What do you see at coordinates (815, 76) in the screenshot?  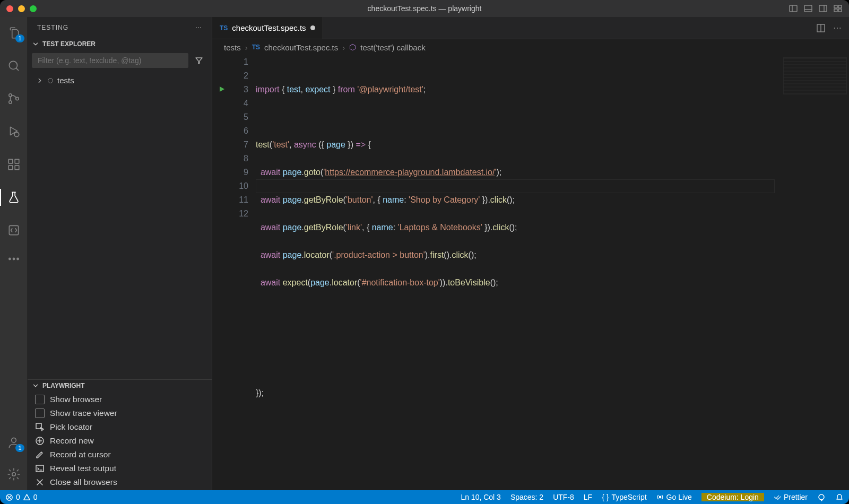 I see `minimap` at bounding box center [815, 76].